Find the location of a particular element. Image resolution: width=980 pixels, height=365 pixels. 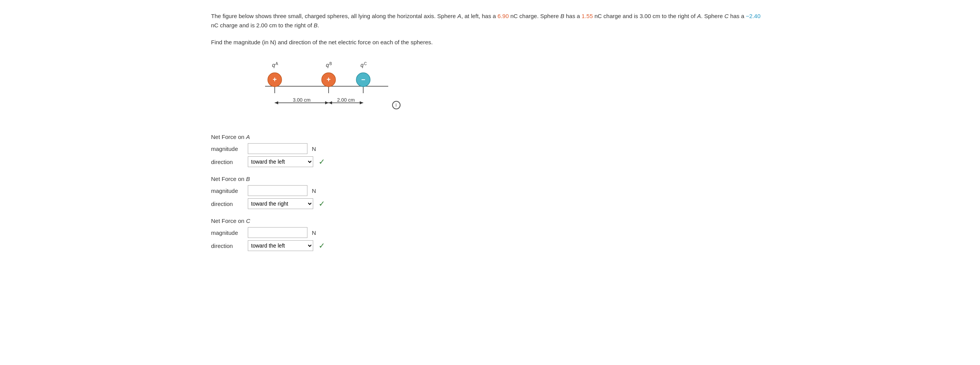

charge-b-value: 1.55 is located at coordinates (587, 16).